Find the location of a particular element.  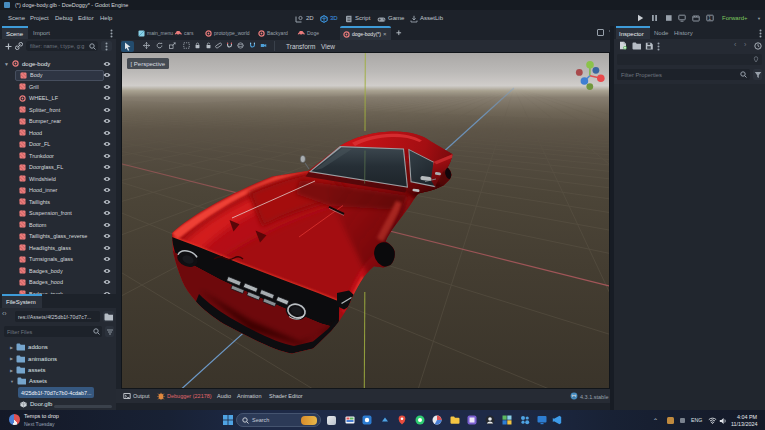

svg-text: 1 is located at coordinates (710, 18).